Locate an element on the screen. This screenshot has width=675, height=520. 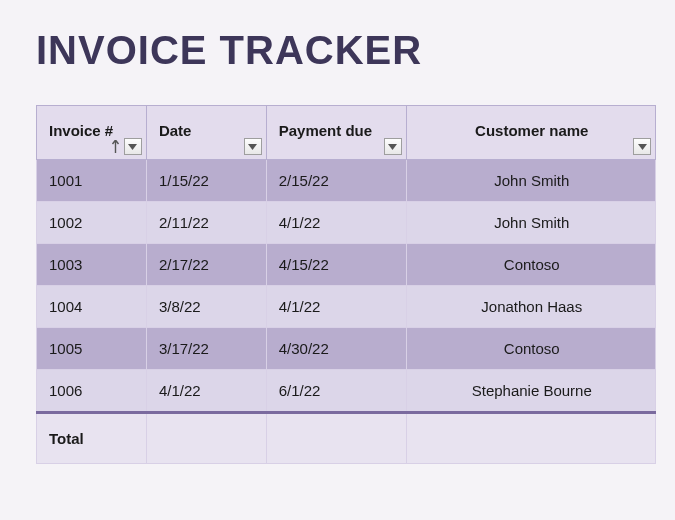
header-invoice-label: Invoice # is located at coordinates (81, 130).